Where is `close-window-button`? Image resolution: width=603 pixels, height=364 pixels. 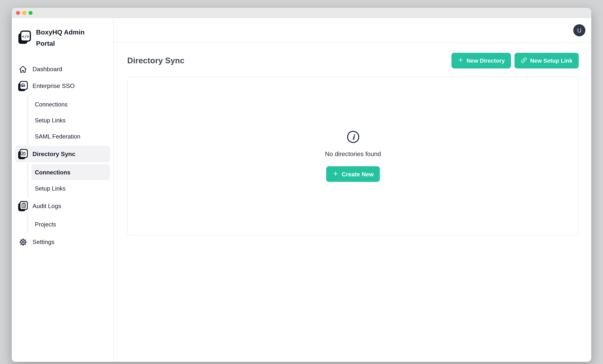
close-window-button is located at coordinates (18, 13).